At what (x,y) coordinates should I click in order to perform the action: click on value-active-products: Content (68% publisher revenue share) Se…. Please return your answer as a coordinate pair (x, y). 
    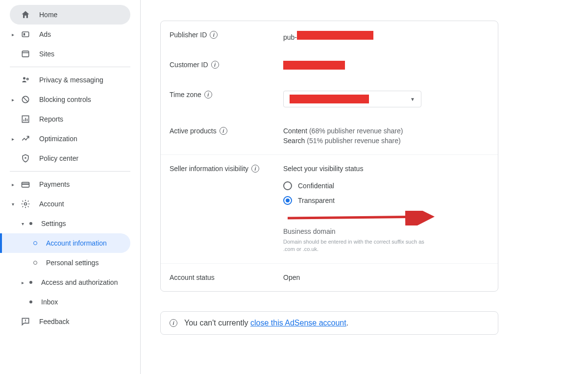
    Looking at the image, I should click on (386, 136).